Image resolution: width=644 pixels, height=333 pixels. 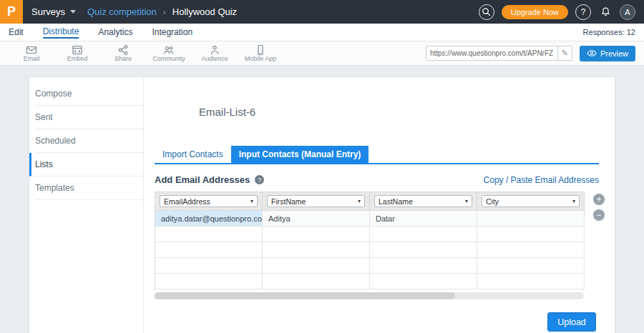 I want to click on channel-embed: Embed, so click(x=77, y=53).